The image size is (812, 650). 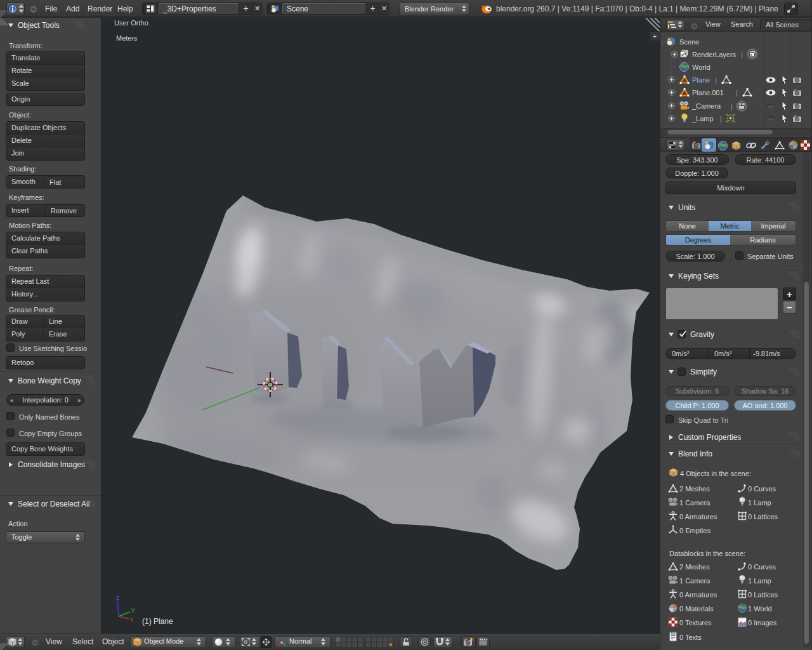 I want to click on svg-text: y, so click(x=133, y=609).